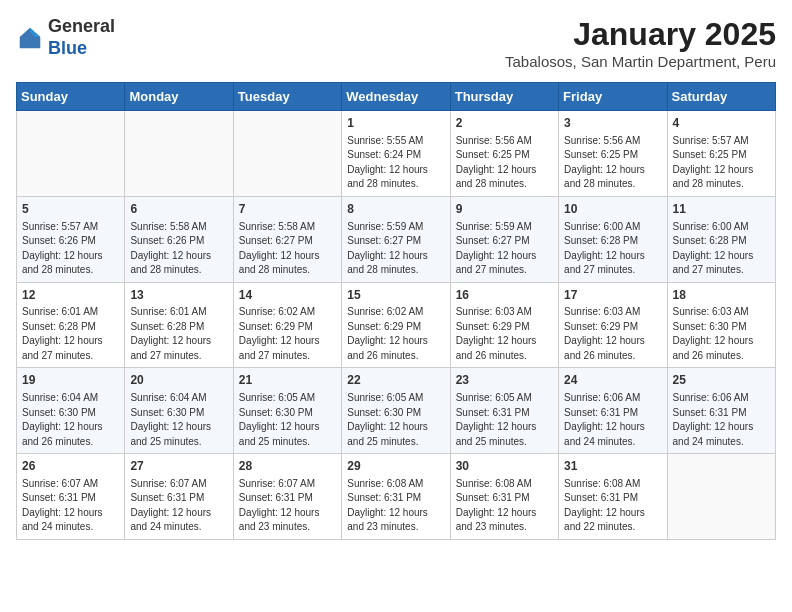 The width and height of the screenshot is (792, 612). What do you see at coordinates (722, 334) in the screenshot?
I see `day-info: Sunrise: 6:03 AM Sunset: 6:30 PM Dayligh…` at bounding box center [722, 334].